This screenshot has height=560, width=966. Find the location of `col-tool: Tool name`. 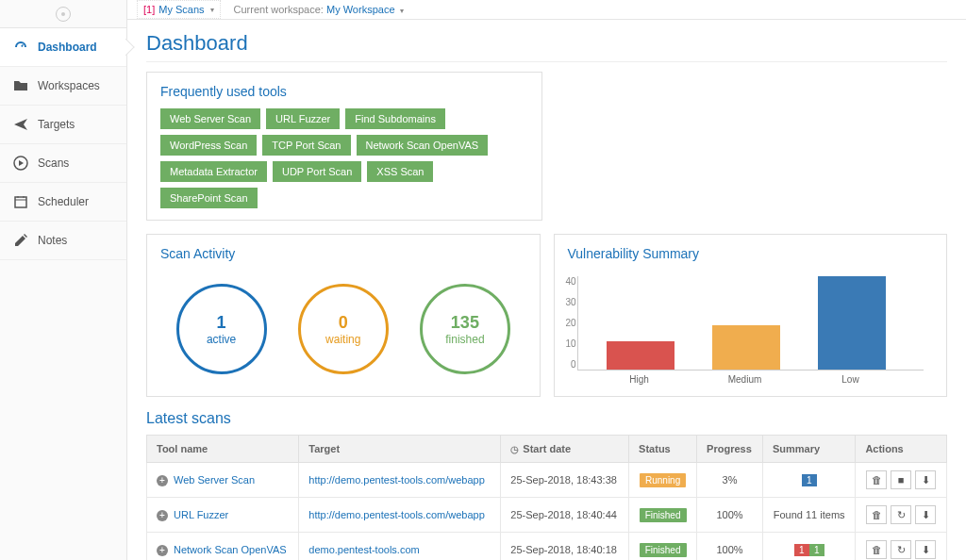

col-tool: Tool name is located at coordinates (223, 449).